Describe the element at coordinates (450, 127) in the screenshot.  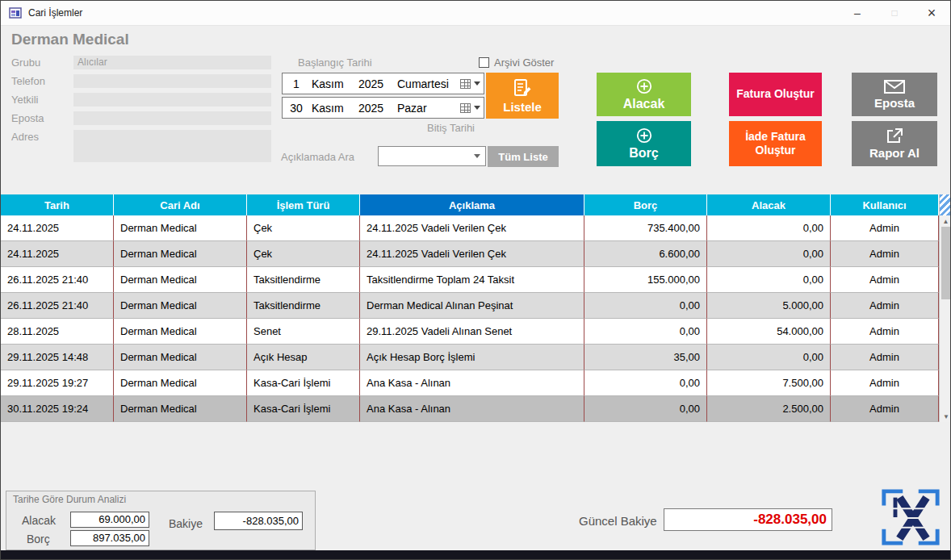
I see `end-date-label: Bitiş Tarihi` at that location.